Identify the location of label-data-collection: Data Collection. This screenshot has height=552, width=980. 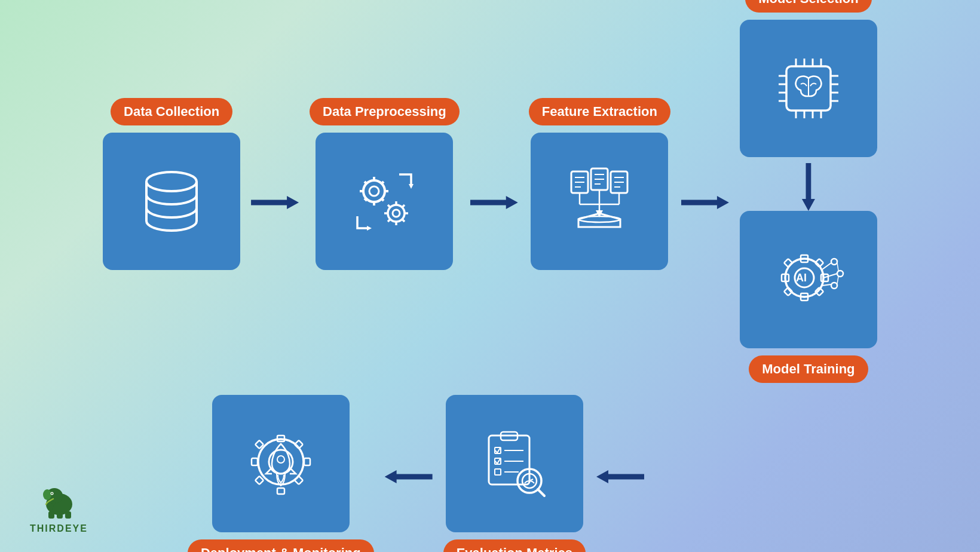
(172, 112).